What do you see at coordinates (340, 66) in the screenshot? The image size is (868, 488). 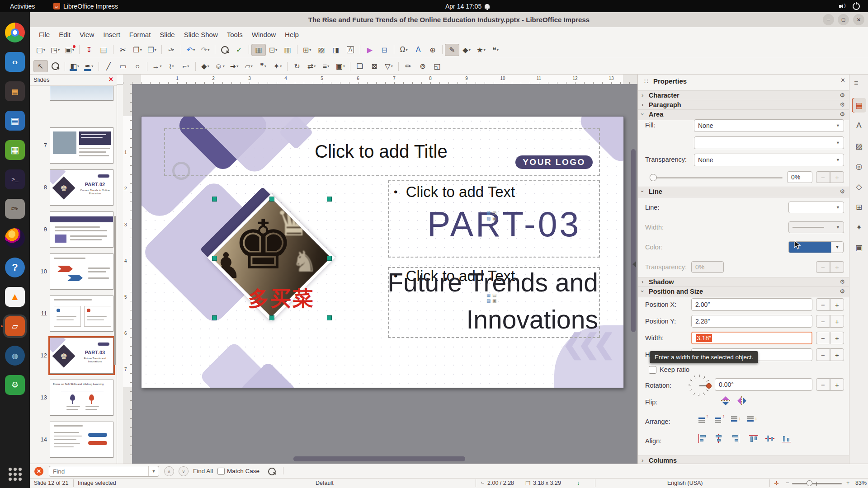 I see `arrange-button: ▣▾` at bounding box center [340, 66].